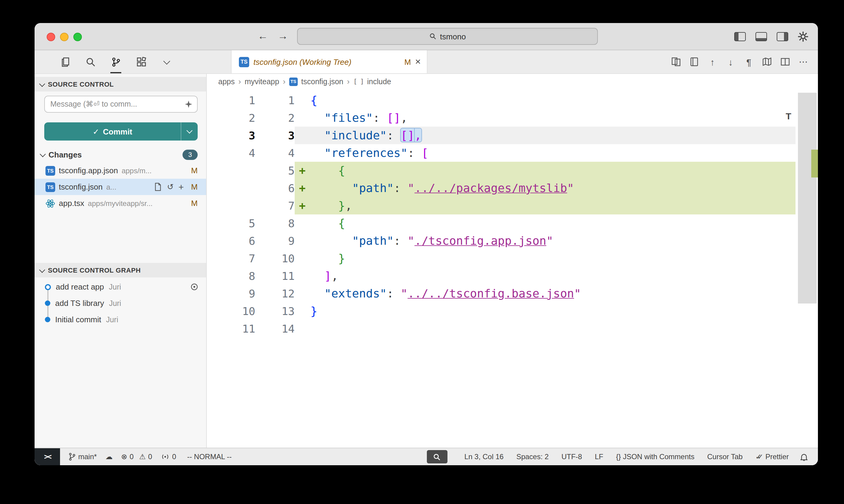  Describe the element at coordinates (231, 100) in the screenshot. I see `line-number-old: 1` at that location.